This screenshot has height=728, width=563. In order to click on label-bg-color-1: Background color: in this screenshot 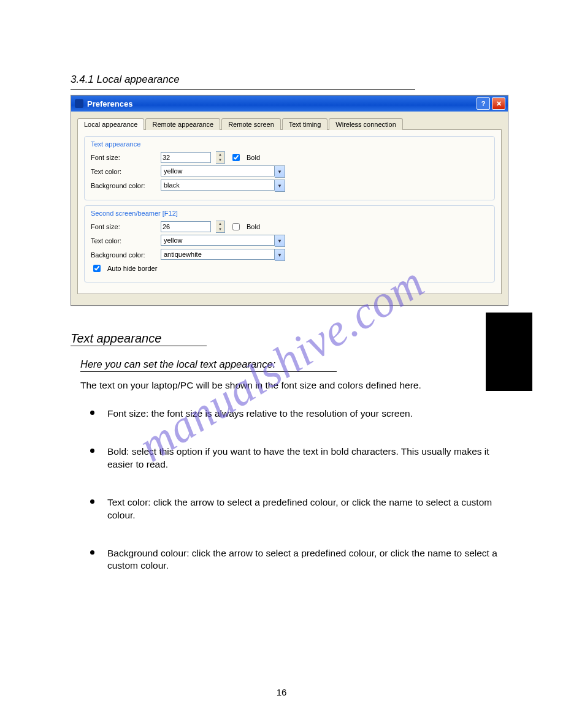, I will do `click(123, 186)`.